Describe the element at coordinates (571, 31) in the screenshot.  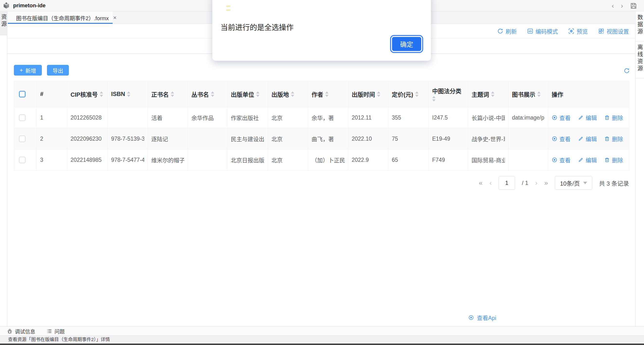
I see `eye-scan-icon` at that location.